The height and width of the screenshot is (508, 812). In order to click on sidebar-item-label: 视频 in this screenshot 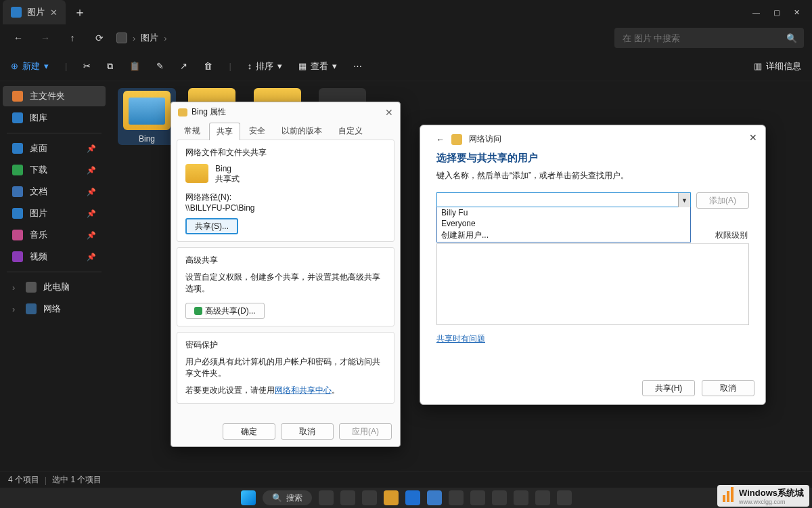, I will do `click(39, 257)`.